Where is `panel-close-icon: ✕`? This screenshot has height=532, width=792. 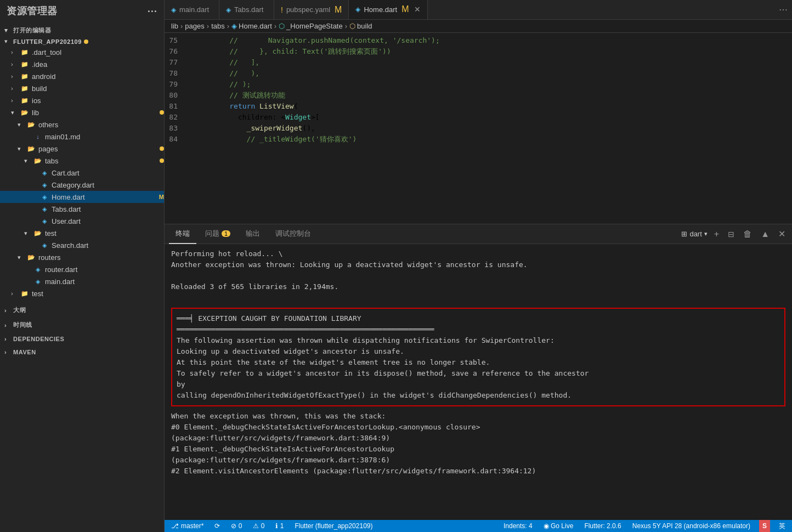
panel-close-icon: ✕ is located at coordinates (782, 234).